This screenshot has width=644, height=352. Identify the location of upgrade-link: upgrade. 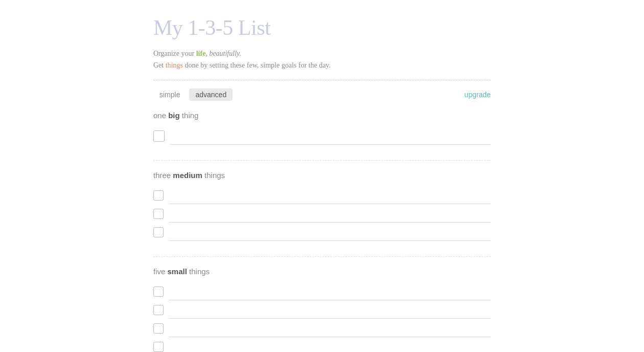
(477, 95).